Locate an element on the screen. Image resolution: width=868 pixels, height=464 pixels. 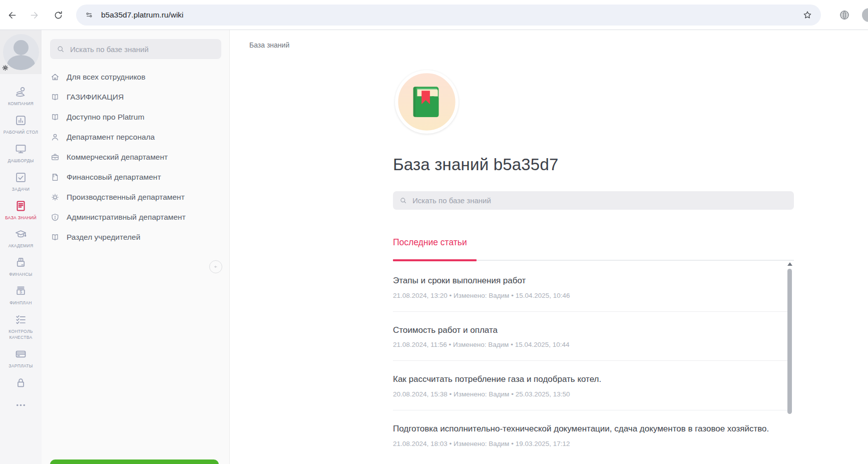
browser-chrome: b5a35d7.platrum.ru/wiki is located at coordinates (434, 15).